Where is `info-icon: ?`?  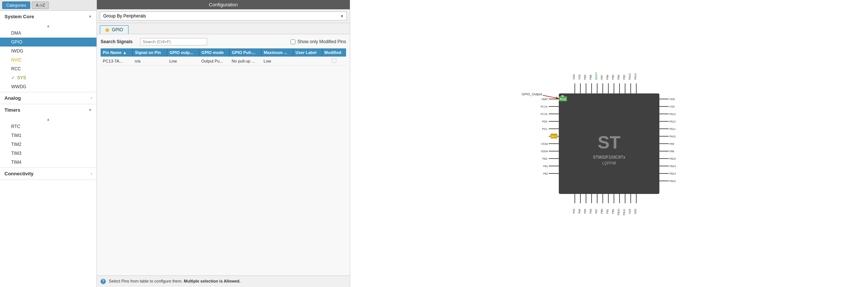 info-icon: ? is located at coordinates (103, 281).